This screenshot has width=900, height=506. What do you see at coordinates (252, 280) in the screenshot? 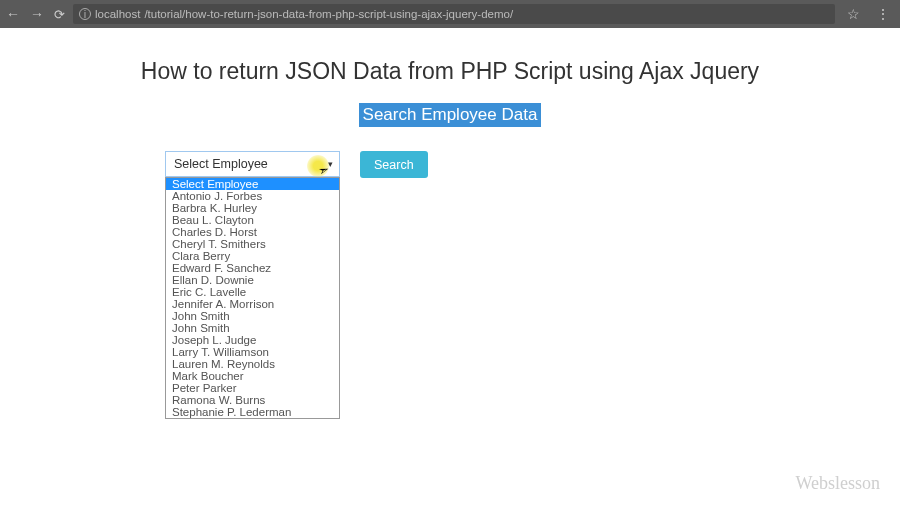
I see `dropdown-option: Ellan D. Downie` at bounding box center [252, 280].